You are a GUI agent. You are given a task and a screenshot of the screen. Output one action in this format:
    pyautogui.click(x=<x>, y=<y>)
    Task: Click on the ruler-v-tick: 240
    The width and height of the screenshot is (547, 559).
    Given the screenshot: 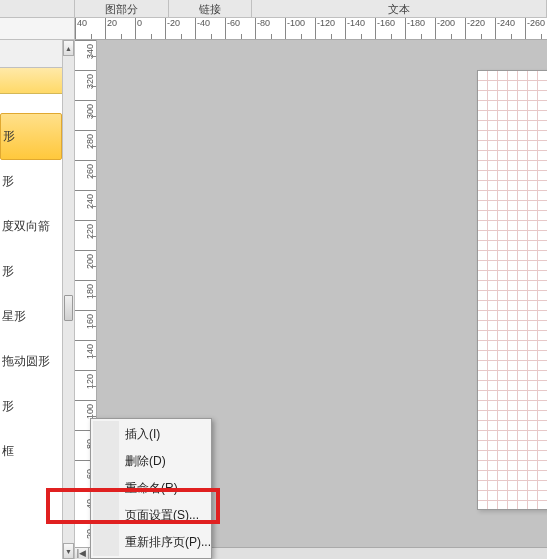 What is the action you would take?
    pyautogui.click(x=86, y=205)
    